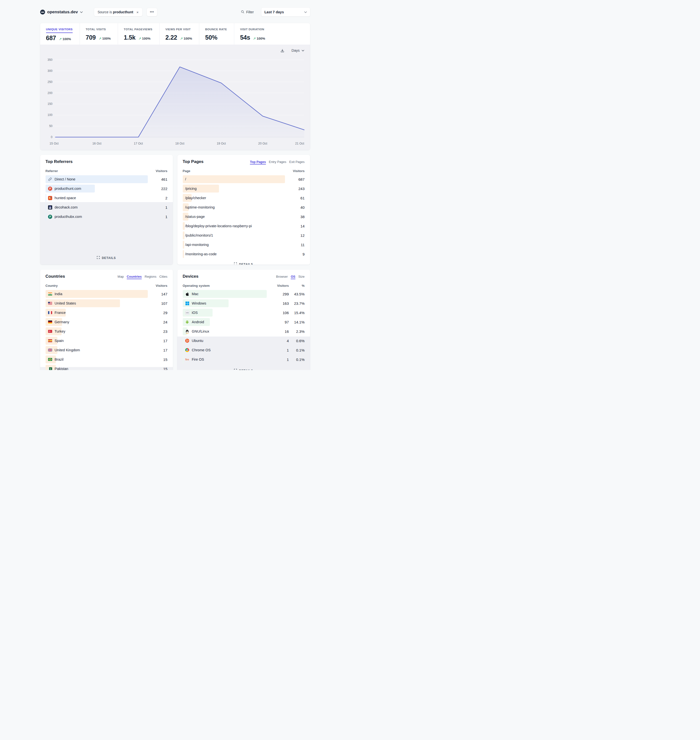 The width and height of the screenshot is (700, 740). What do you see at coordinates (54, 143) in the screenshot?
I see `svg-text: 15 Oct` at bounding box center [54, 143].